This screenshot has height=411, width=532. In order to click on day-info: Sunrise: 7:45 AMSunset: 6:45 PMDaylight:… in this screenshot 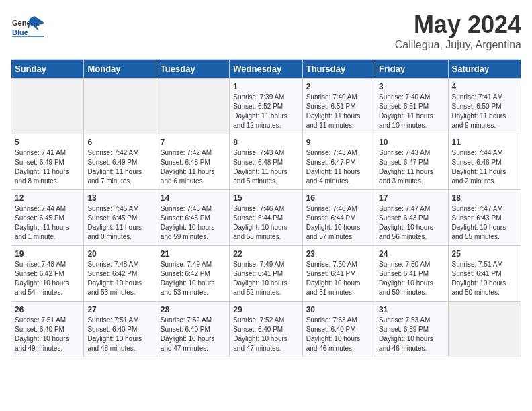, I will do `click(120, 223)`.